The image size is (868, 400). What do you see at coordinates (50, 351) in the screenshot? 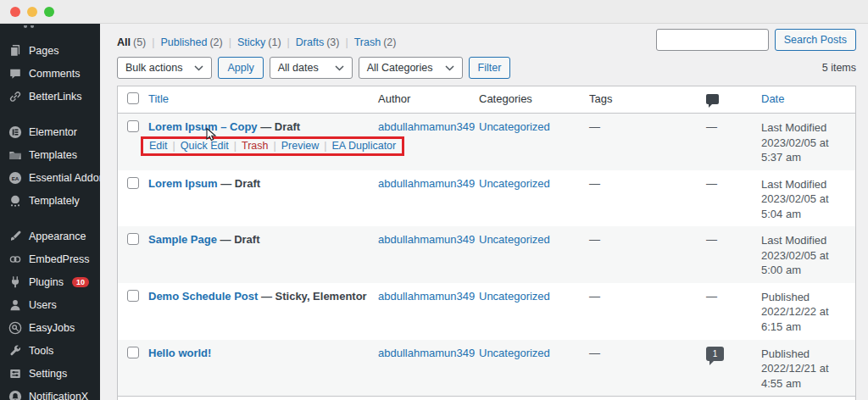
I see `sidebar-item-tools: Tools` at bounding box center [50, 351].